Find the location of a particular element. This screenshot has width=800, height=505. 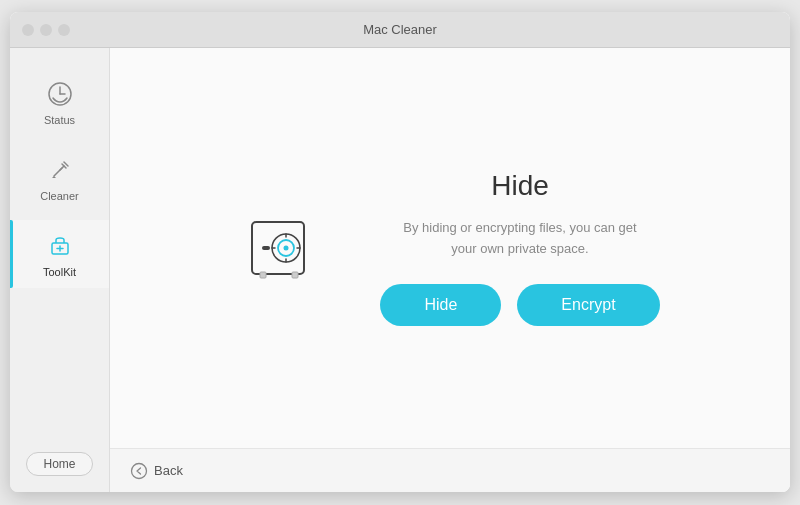

back-icon is located at coordinates (139, 471).